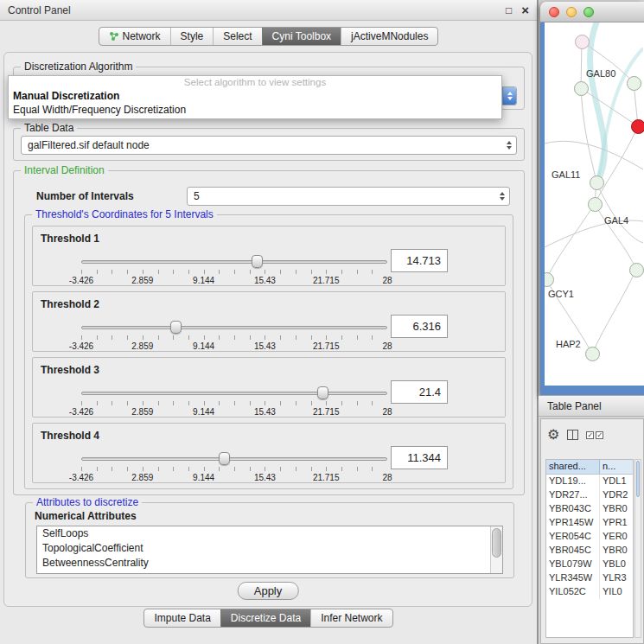 Image resolution: width=644 pixels, height=644 pixels. I want to click on network-window-titlebar, so click(592, 12).